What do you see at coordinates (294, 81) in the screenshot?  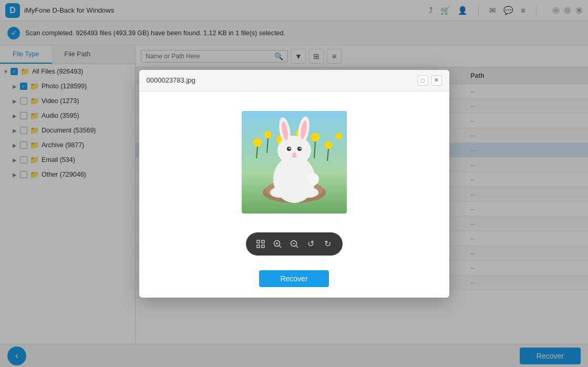 I see `modal-titlebar: 0000023783.jpg □ ✕` at bounding box center [294, 81].